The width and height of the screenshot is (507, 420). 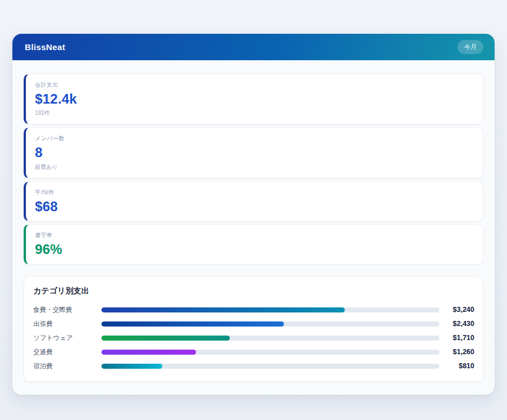 I want to click on category-panel-title: カテゴリ別支出, so click(x=254, y=291).